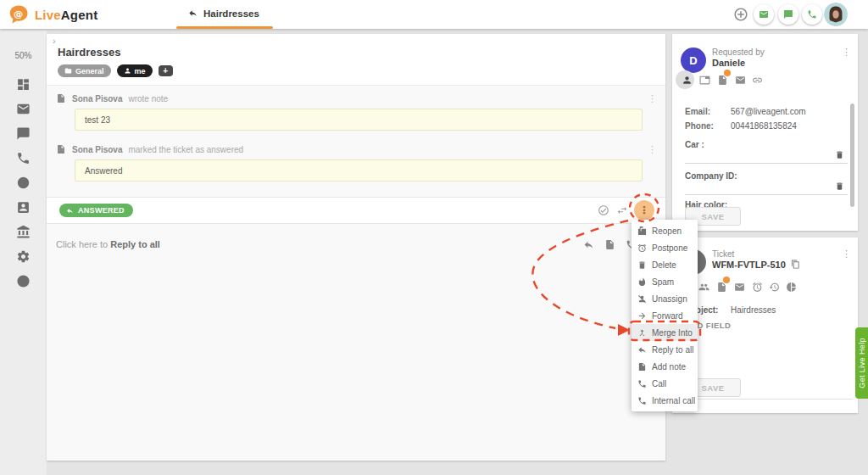  What do you see at coordinates (24, 253) in the screenshot?
I see `left-navigation-rail: 50%` at bounding box center [24, 253].